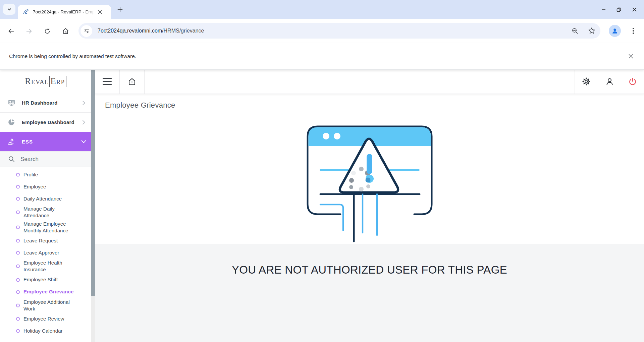  Describe the element at coordinates (46, 175) in the screenshot. I see `sidebar-item-profile: Profile` at that location.